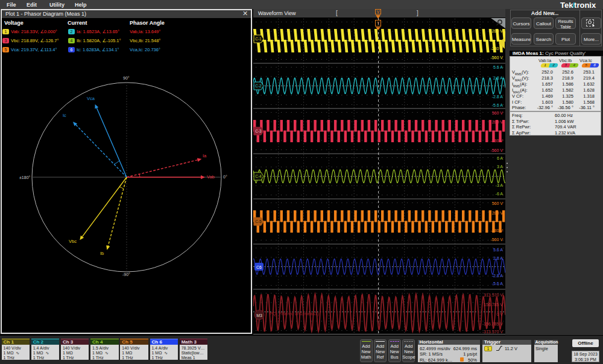 This screenshot has width=603, height=364. What do you see at coordinates (259, 268) in the screenshot?
I see `svg-text: C6` at bounding box center [259, 268].